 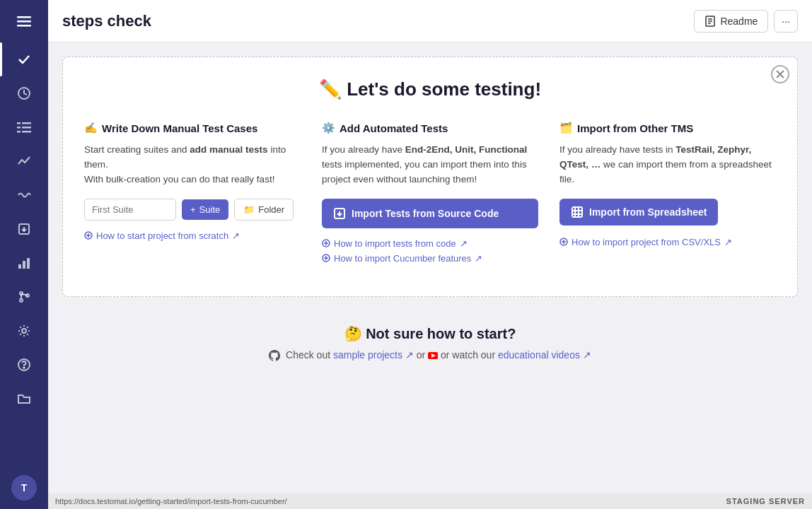 I want to click on sidebar-item-analytics, so click(x=24, y=161).